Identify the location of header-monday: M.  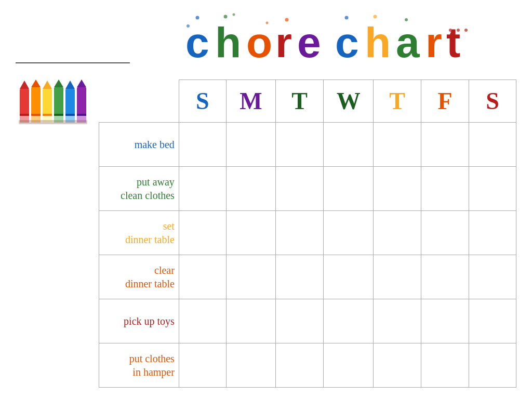
(250, 101).